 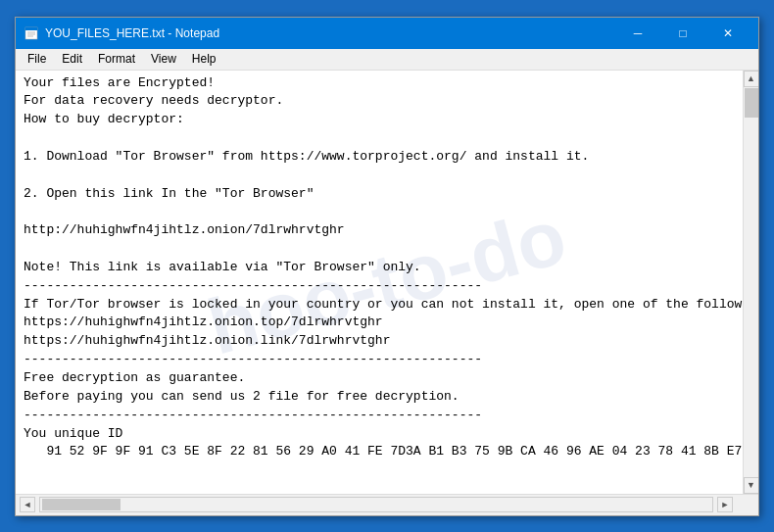 What do you see at coordinates (81, 505) in the screenshot?
I see `scroll-thumb-horizontal` at bounding box center [81, 505].